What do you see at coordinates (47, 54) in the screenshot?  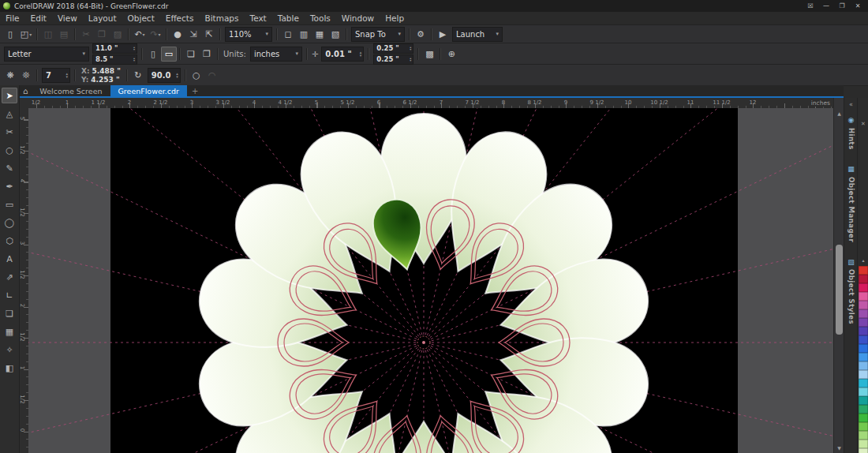 I see `page-size-select: Letter▾` at bounding box center [47, 54].